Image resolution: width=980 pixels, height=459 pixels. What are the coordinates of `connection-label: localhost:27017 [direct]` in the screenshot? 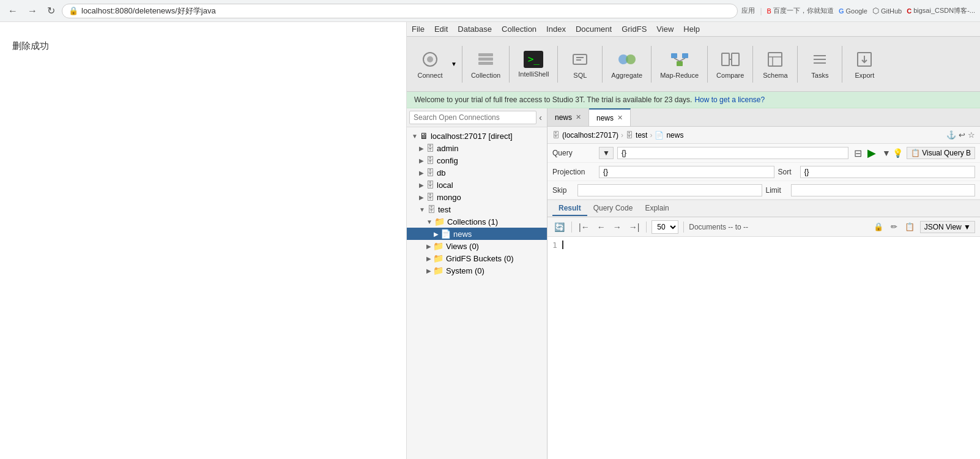 It's located at (472, 136).